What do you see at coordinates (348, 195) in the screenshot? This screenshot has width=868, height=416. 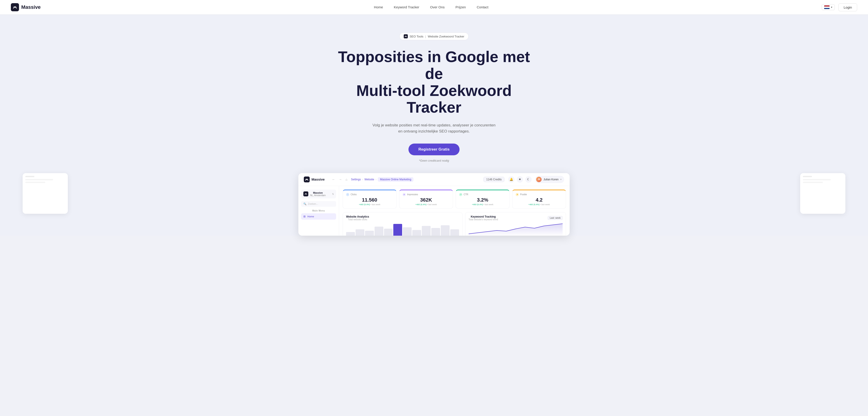 I see `clicks-icon: ↑` at bounding box center [348, 195].